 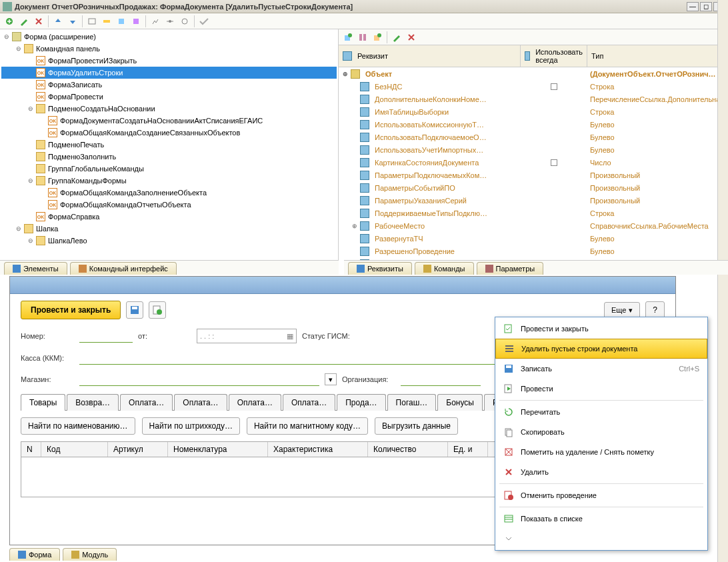 What do you see at coordinates (204, 21) in the screenshot?
I see `check-button` at bounding box center [204, 21].